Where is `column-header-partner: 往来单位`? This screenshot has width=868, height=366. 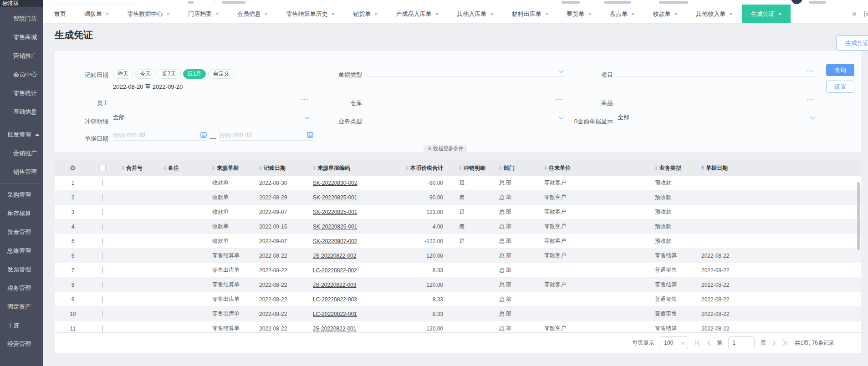
column-header-partner: 往来单位 is located at coordinates (593, 168).